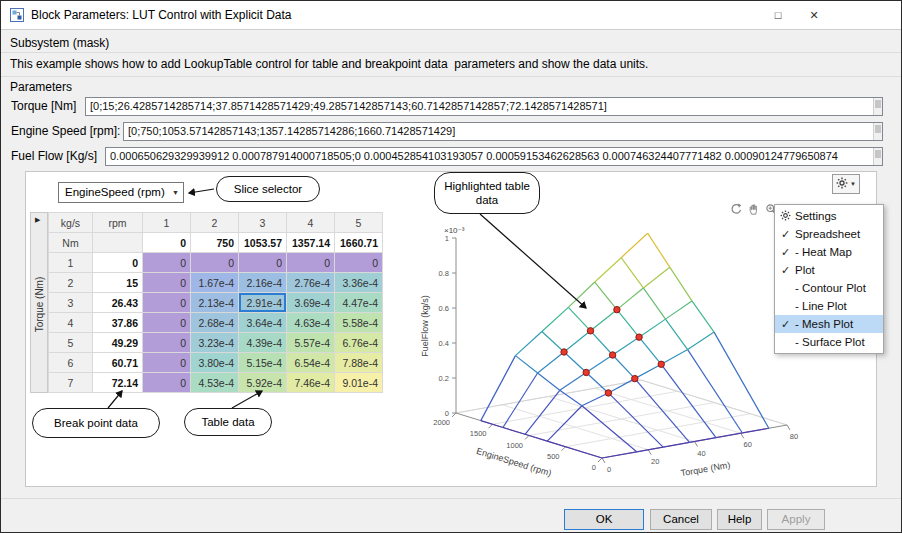  Describe the element at coordinates (215, 243) in the screenshot. I see `col-breakpoint-cell: 750` at that location.